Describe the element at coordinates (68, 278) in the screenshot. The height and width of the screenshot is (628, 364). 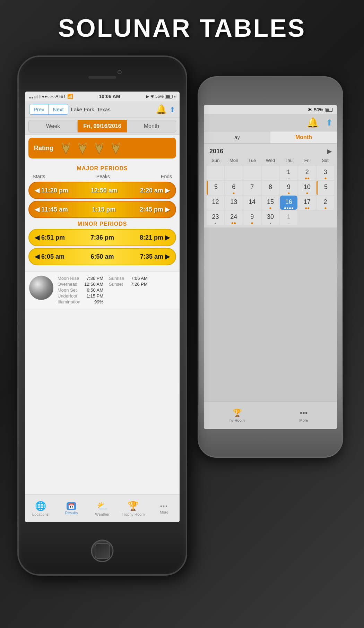
I see `moon-rise-label: Moon Rise` at that location.